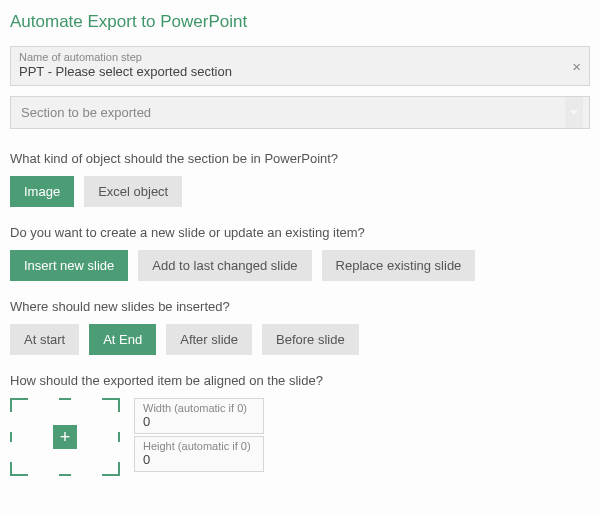 This screenshot has height=516, width=600. Describe the element at coordinates (199, 460) in the screenshot. I see `height-input` at that location.